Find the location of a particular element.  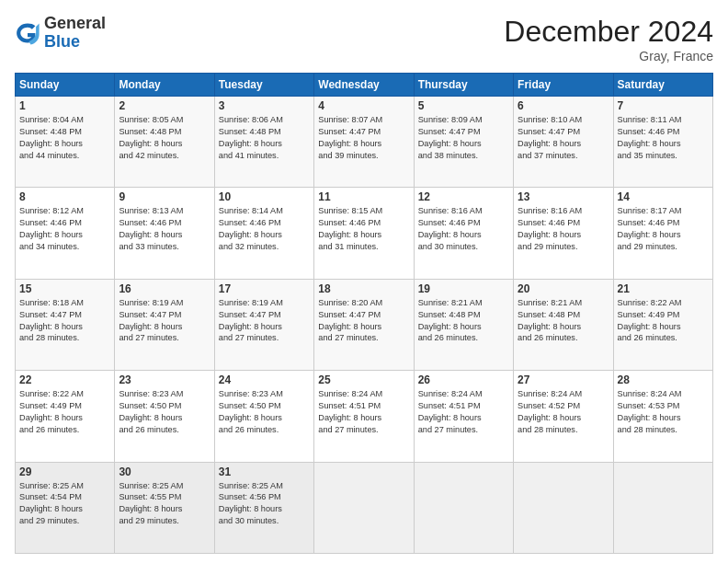

table-row: 22Sunrise: 8:22 AMSunset: 4:49 PMDayligh… is located at coordinates (65, 416).